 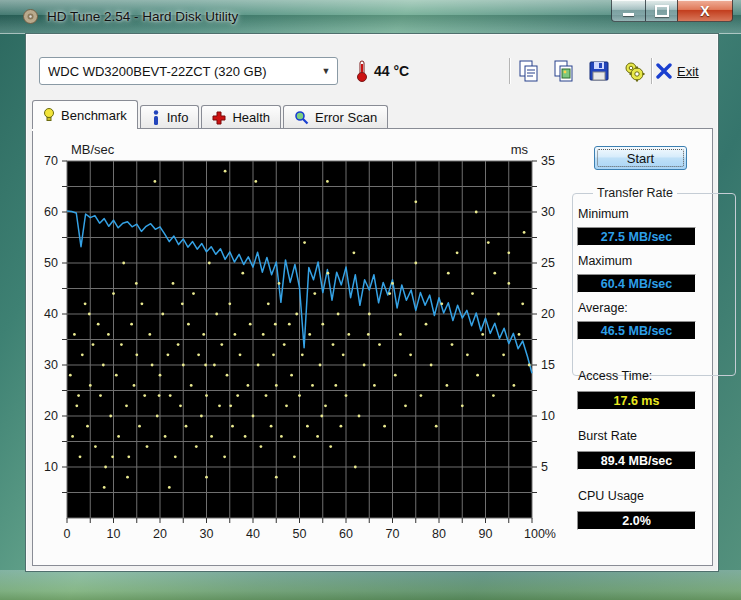 What do you see at coordinates (326, 71) in the screenshot?
I see `chevron-down-icon: ▼` at bounding box center [326, 71].